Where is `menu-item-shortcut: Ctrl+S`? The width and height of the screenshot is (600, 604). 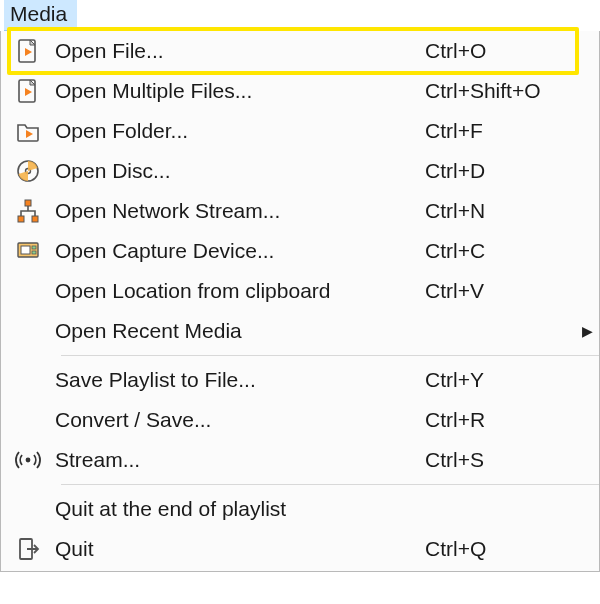
menu-item-shortcut: Ctrl+S is located at coordinates (500, 460).